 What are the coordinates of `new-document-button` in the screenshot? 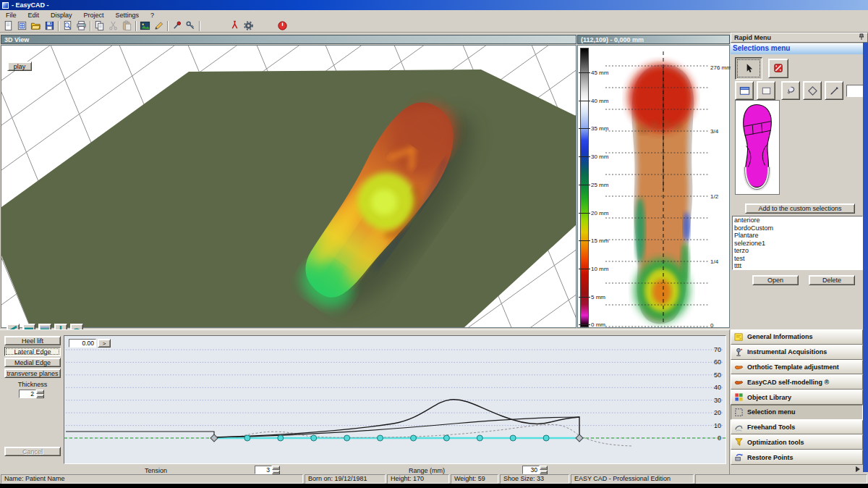 It's located at (9, 26).